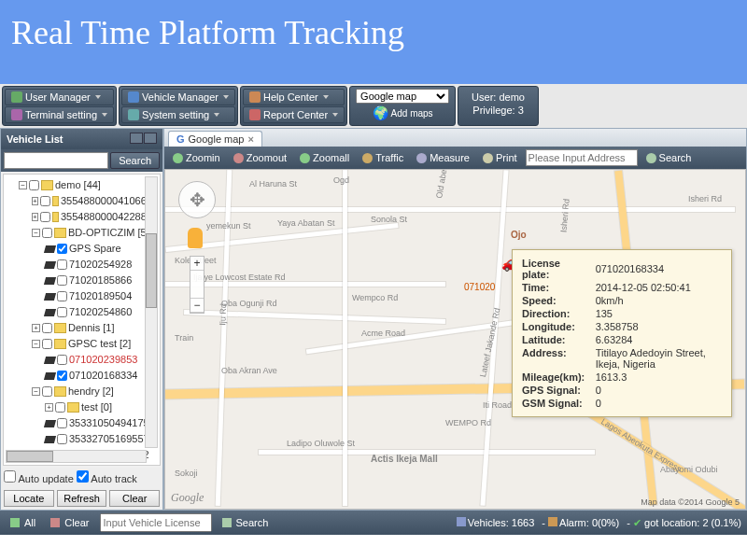  I want to click on tree-hscrollbar, so click(77, 456).